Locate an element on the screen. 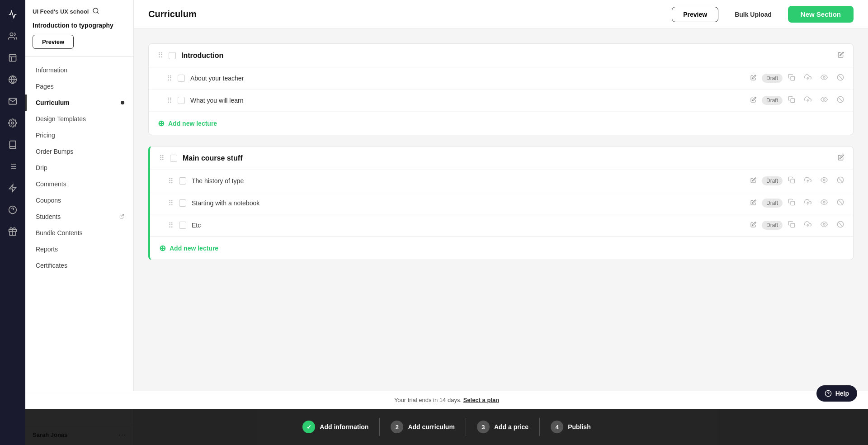 The height and width of the screenshot is (445, 868). progress-step-1: 2Add curriculum is located at coordinates (422, 427).